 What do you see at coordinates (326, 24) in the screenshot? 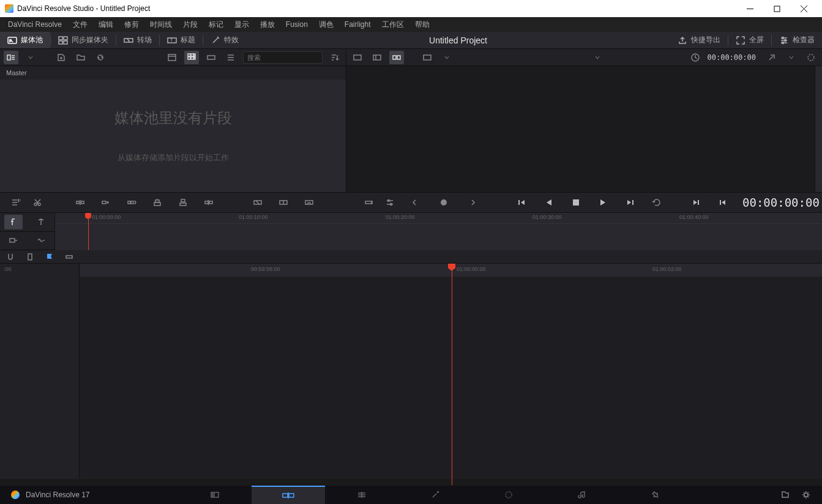
I see `menu-color: 调色` at bounding box center [326, 24].